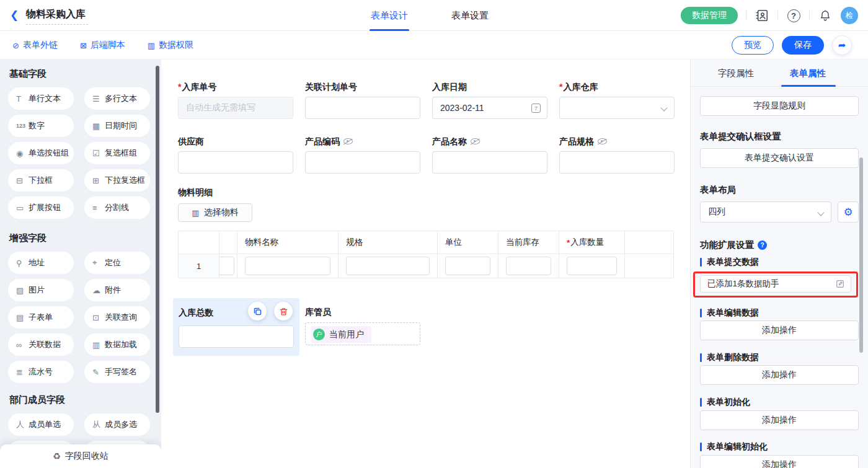  Describe the element at coordinates (861, 255) in the screenshot. I see `panel-scrollbar` at that location.